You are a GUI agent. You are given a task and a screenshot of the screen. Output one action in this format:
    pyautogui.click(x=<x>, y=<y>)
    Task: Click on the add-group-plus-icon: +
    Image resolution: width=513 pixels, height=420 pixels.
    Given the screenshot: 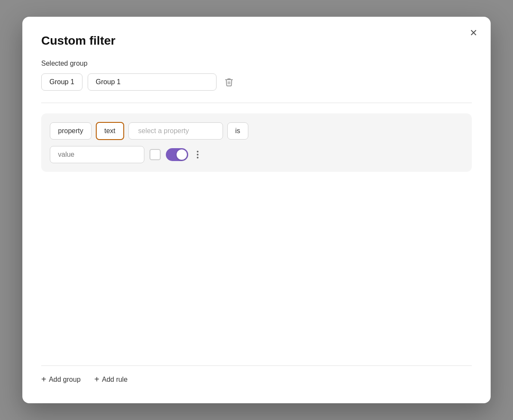 What is the action you would take?
    pyautogui.click(x=44, y=380)
    